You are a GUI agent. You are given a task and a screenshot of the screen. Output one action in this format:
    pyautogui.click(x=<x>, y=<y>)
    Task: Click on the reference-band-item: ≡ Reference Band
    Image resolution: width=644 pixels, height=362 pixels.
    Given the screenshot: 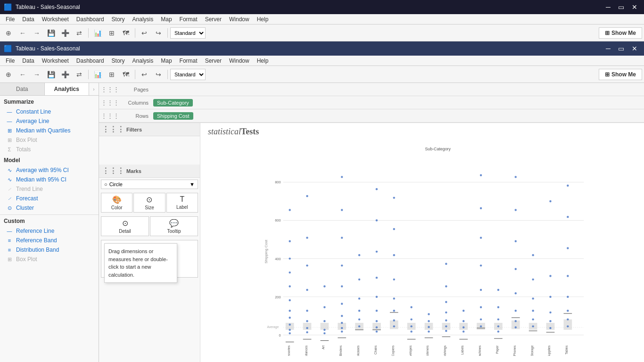 What is the action you would take?
    pyautogui.click(x=49, y=240)
    